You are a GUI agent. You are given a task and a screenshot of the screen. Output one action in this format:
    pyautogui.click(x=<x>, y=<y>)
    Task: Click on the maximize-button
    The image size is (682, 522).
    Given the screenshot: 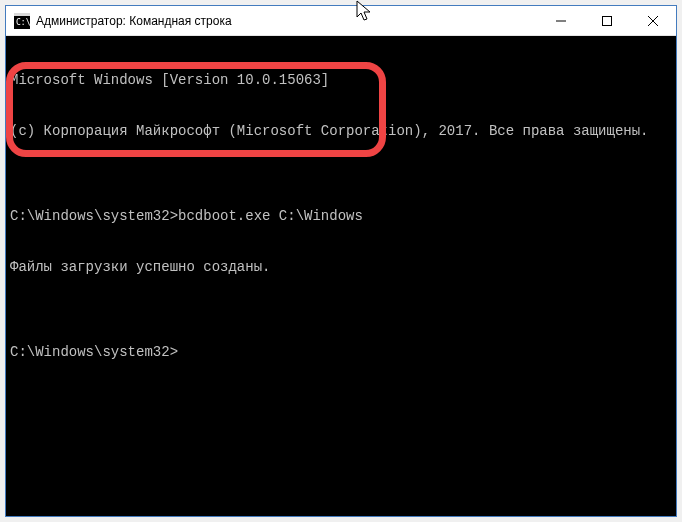 What is the action you would take?
    pyautogui.click(x=607, y=20)
    